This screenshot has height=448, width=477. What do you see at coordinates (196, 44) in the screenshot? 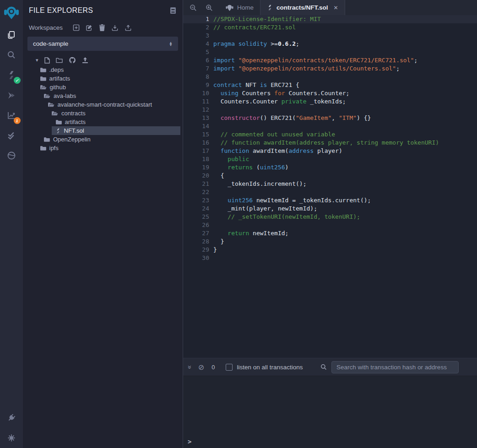
I see `line-number: 4` at bounding box center [196, 44].